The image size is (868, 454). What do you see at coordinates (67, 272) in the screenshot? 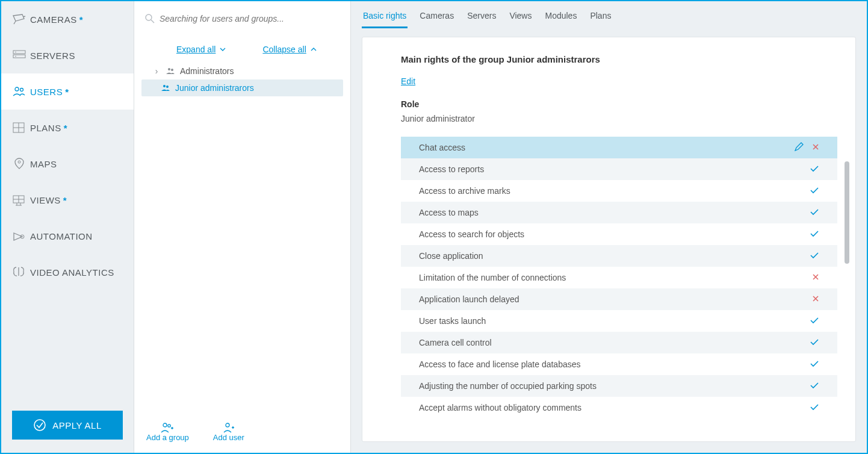
I see `sidebar-item-video-analytics: VIDEO ANALYTICS` at bounding box center [67, 272].